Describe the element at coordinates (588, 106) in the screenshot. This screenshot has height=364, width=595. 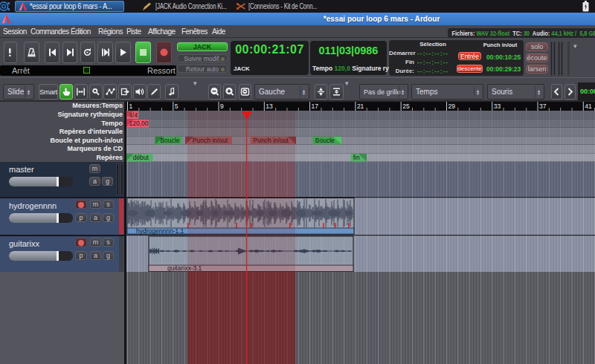
I see `svg-text: 41` at that location.